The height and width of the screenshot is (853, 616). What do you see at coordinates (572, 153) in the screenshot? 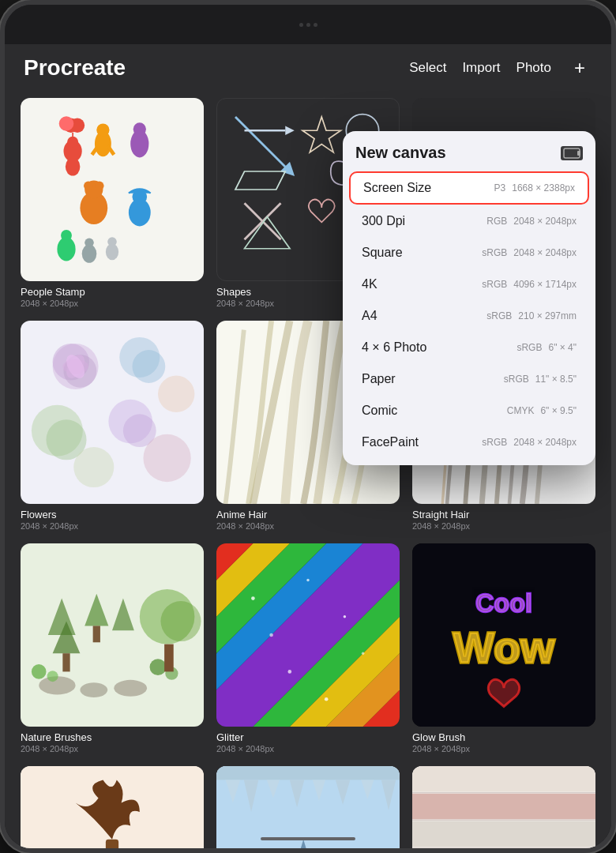
I see `canvas-icon` at bounding box center [572, 153].